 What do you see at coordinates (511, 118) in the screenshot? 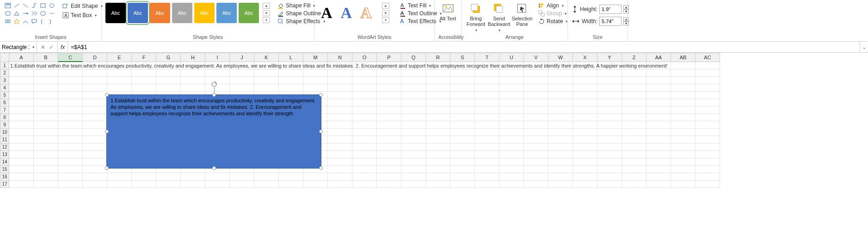
I see `cell-U8` at bounding box center [511, 118].